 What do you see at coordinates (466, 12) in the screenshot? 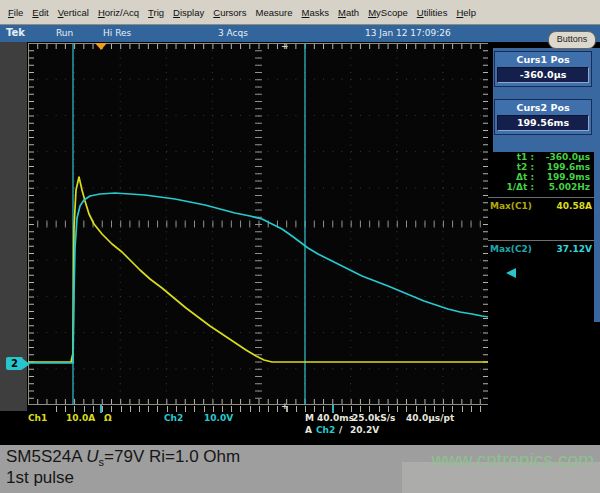
I see `menu-help: Help` at bounding box center [466, 12].